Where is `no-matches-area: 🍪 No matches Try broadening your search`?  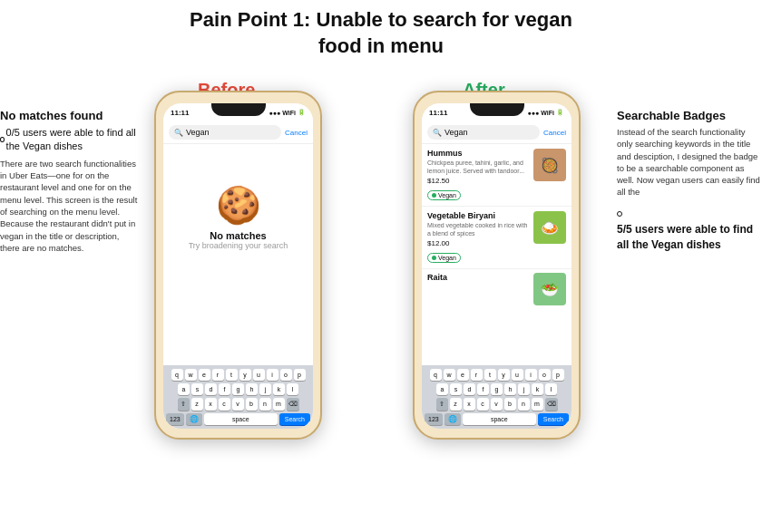 no-matches-area: 🍪 No matches Try broadening your search is located at coordinates (238, 217).